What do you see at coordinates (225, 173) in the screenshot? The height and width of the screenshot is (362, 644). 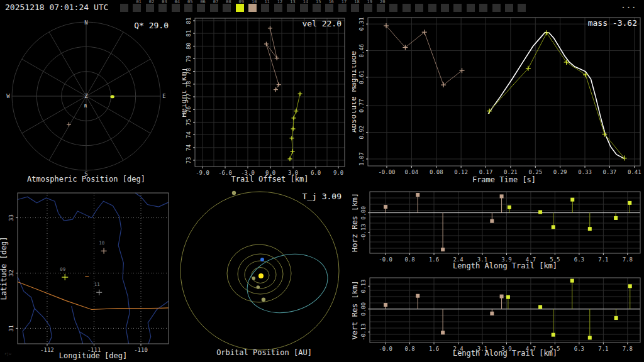 I see `x-tick-label: -6.0` at bounding box center [225, 173].